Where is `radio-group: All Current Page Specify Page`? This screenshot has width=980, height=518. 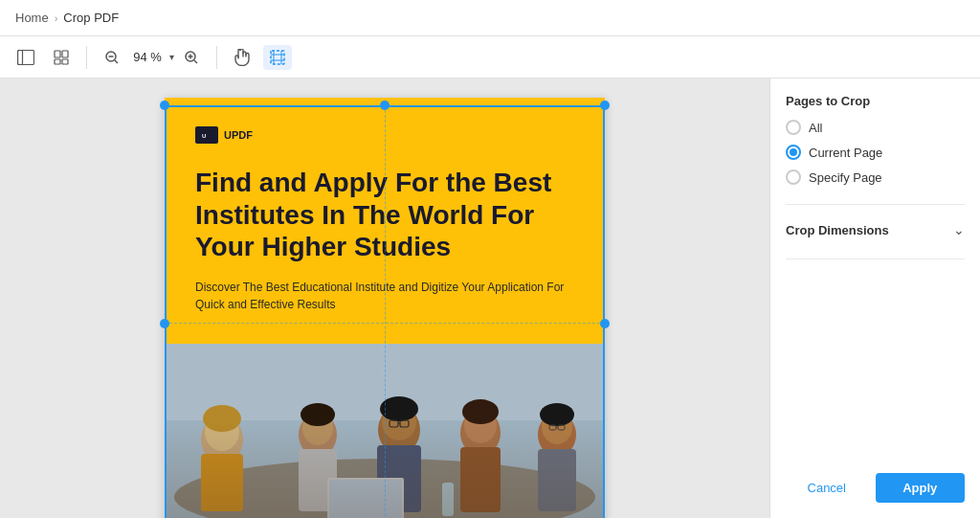
radio-group: All Current Page Specify Page is located at coordinates (875, 152).